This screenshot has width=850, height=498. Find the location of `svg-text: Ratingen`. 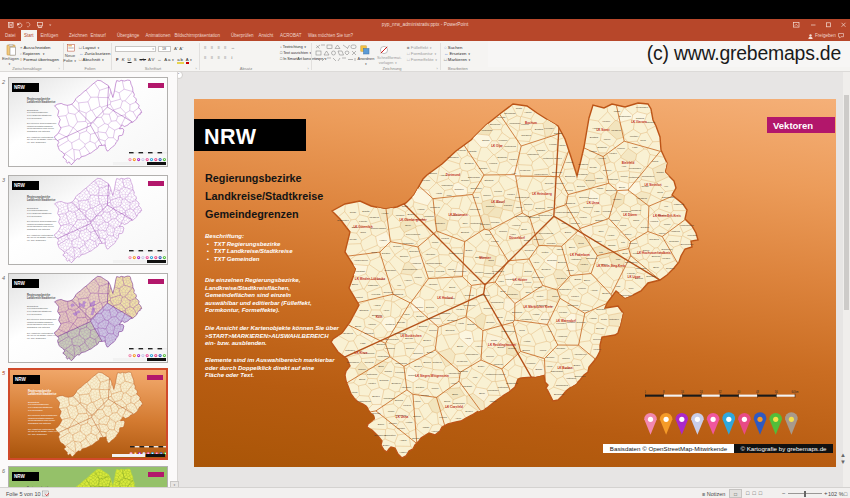

svg-text: Ratingen is located at coordinates (440, 224).